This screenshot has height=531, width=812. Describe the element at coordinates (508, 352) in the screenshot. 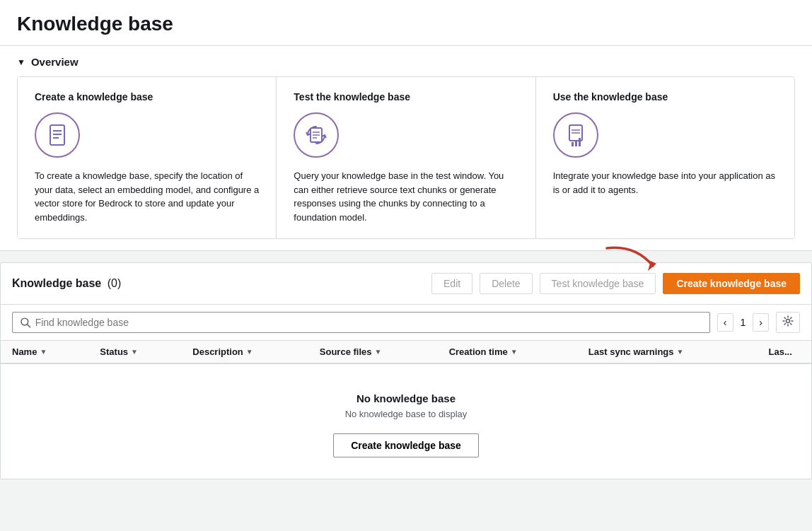

I see `col-header-creation-time: Creation time ▼` at that location.